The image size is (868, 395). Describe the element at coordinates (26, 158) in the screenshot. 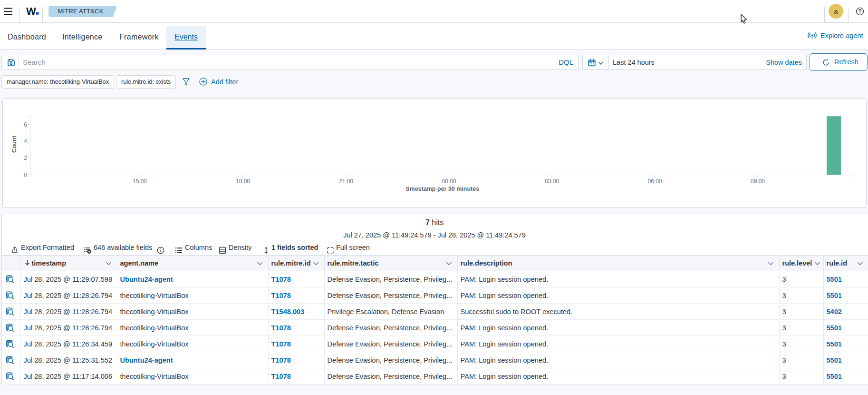

I see `svg-text: 2` at that location.